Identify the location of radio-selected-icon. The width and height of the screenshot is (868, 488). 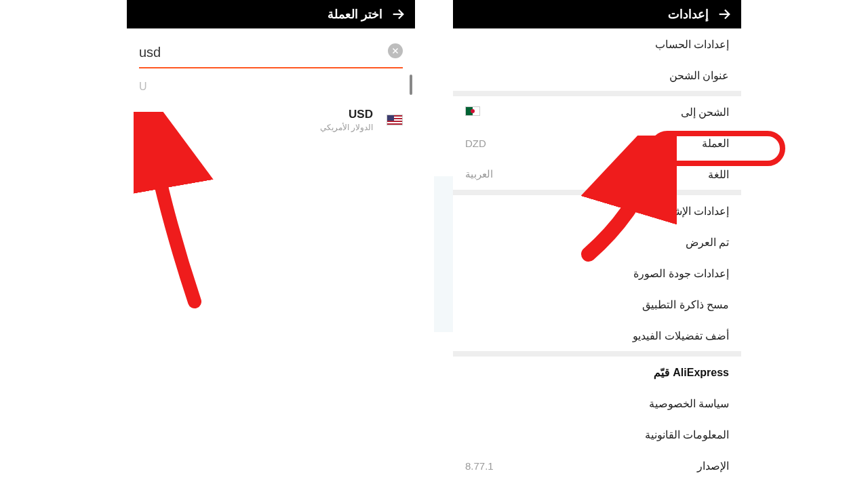
(146, 120).